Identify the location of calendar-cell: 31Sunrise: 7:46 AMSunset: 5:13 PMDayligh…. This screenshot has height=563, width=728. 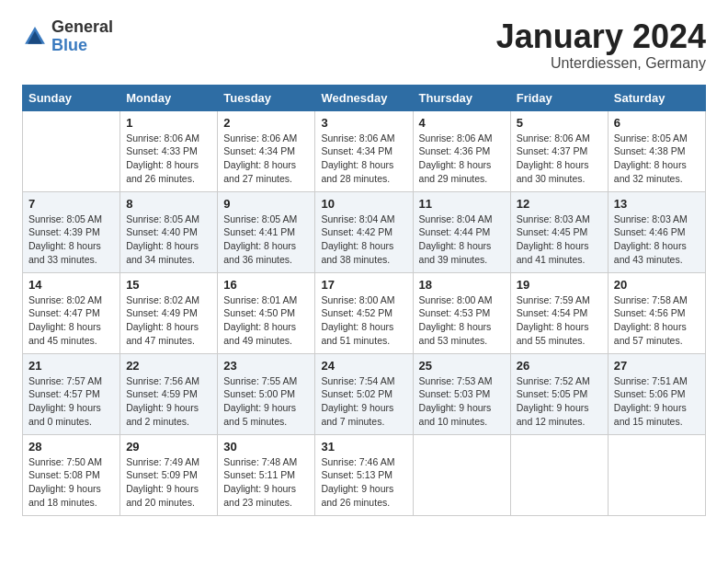
(364, 475).